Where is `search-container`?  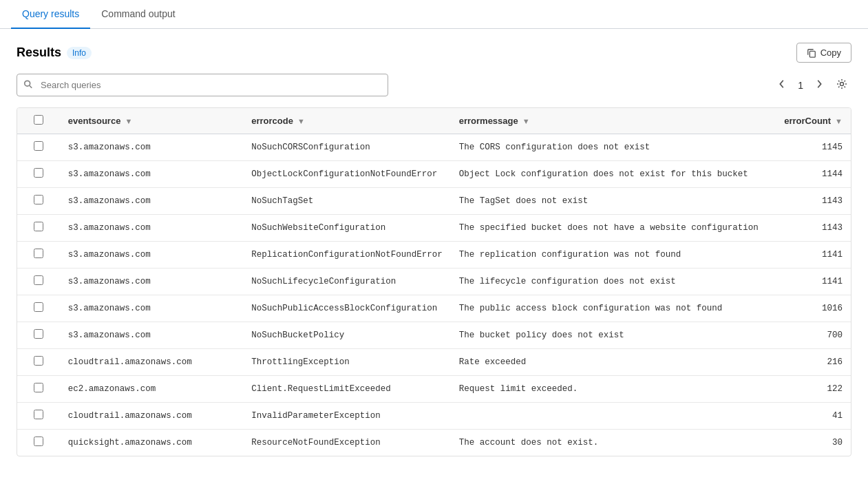 search-container is located at coordinates (202, 85).